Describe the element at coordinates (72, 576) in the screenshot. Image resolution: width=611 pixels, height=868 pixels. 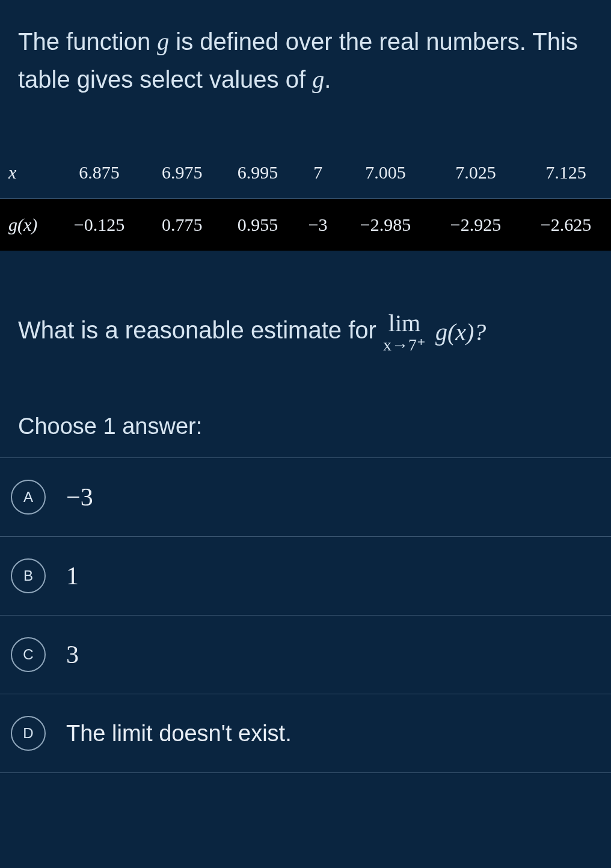
I see `answer-text: 1` at that location.